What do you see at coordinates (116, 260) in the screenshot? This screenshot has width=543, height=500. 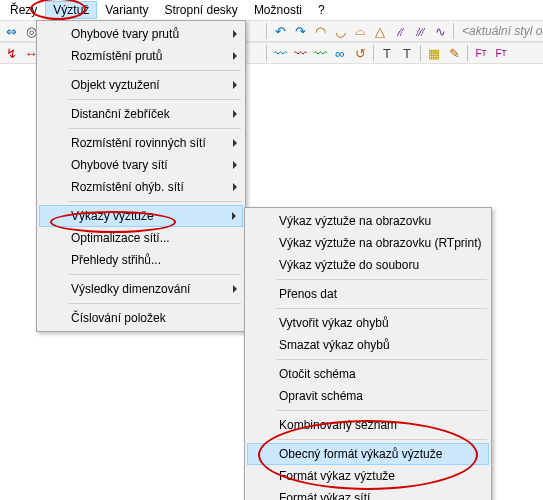 I see `menu-item-label: Přehledy střihů...` at bounding box center [116, 260].